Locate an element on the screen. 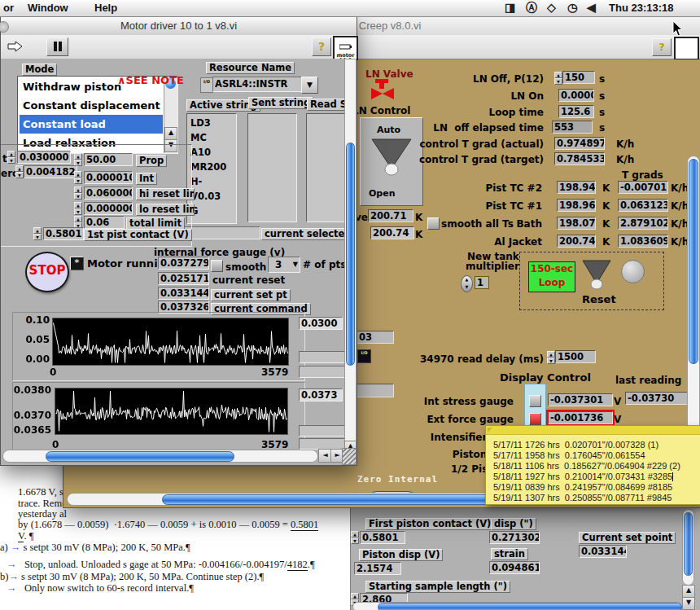 The width and height of the screenshot is (700, 610). doc-line: b)→ s setpt 30 mV (8 MPa); 200 K, 50 MPa… is located at coordinates (132, 577).